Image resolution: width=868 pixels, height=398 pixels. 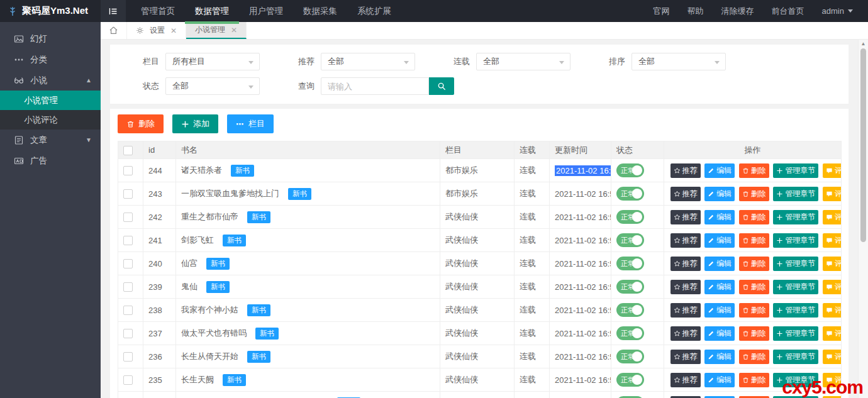 I want to click on top-menu-item-data: 数据管理, so click(x=212, y=11).